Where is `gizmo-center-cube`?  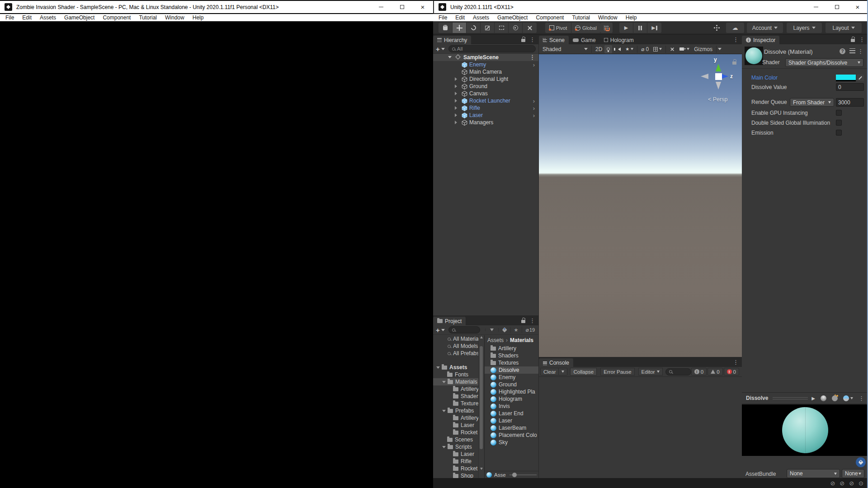
gizmo-center-cube is located at coordinates (719, 77).